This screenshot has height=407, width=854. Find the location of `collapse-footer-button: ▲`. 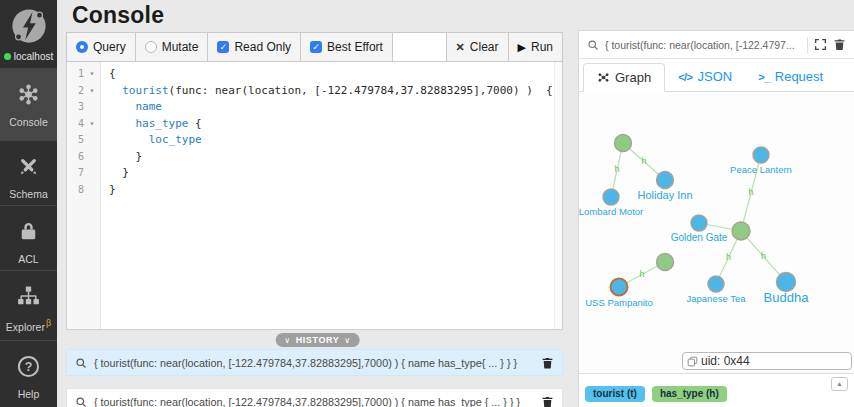

collapse-footer-button: ▲ is located at coordinates (840, 384).